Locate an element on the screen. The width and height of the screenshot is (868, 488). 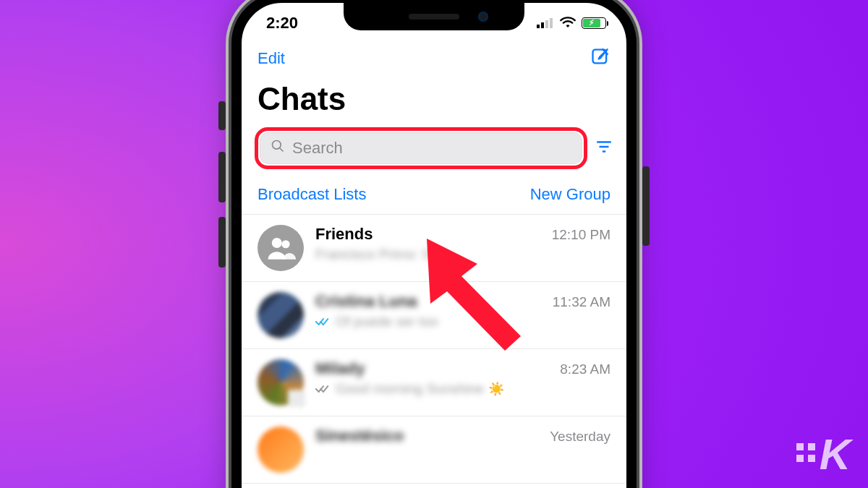
search-icon is located at coordinates (278, 148).